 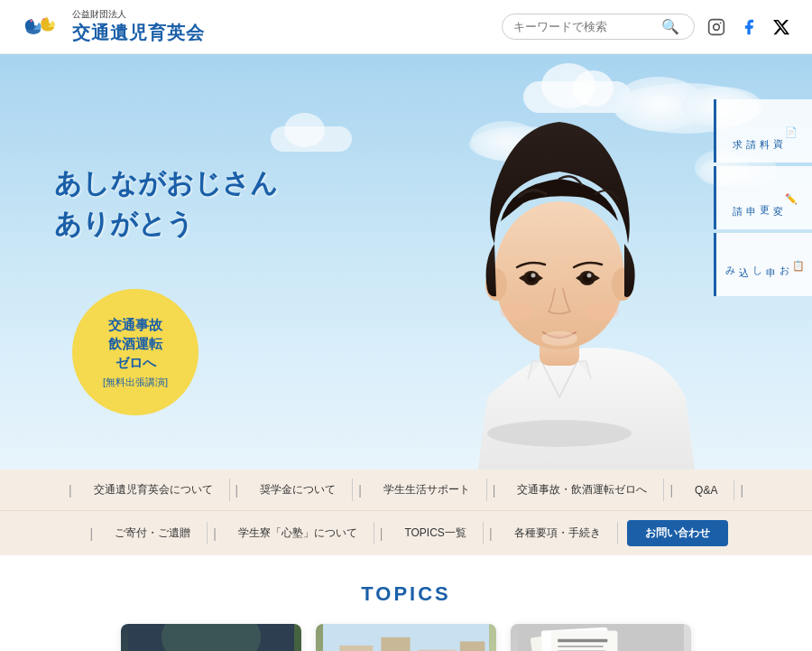 I want to click on nav-qa: Q&A, so click(x=706, y=490).